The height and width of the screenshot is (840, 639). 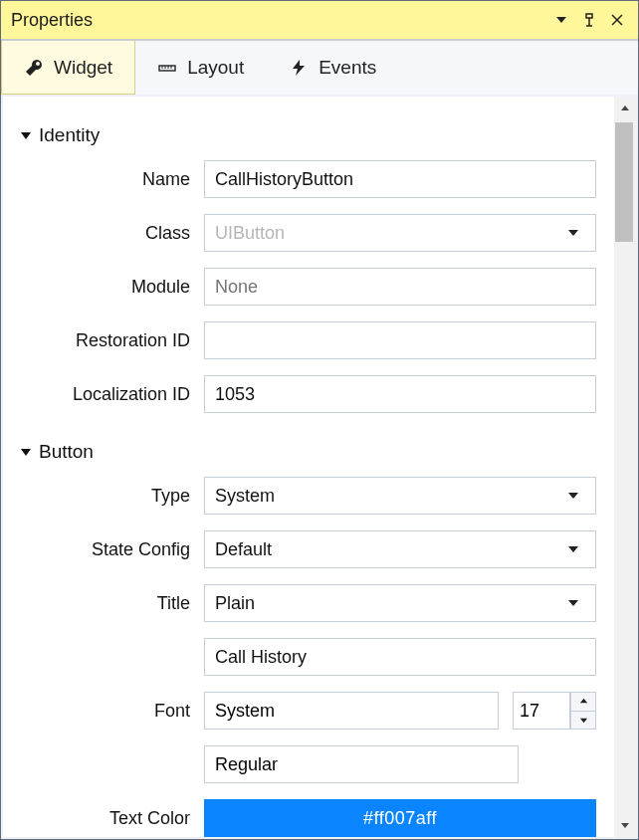 I want to click on section-button-label: Button, so click(x=66, y=452).